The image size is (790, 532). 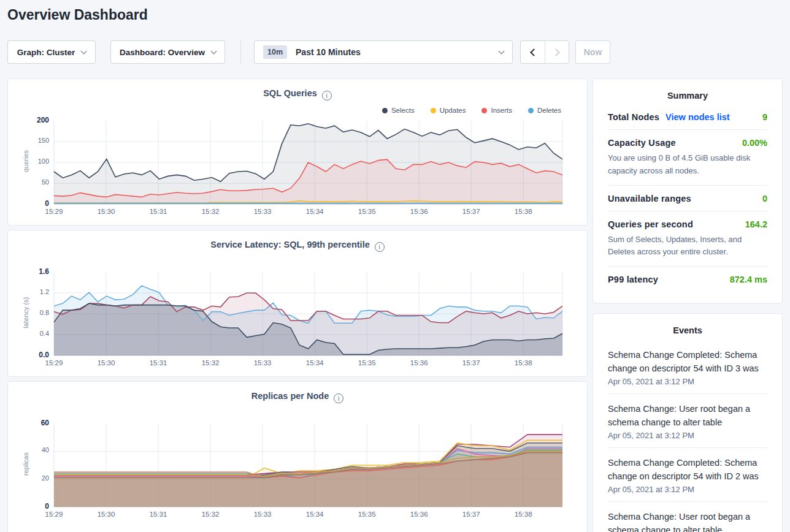 What do you see at coordinates (633, 279) in the screenshot?
I see `summary-row-label: P99 latency` at bounding box center [633, 279].